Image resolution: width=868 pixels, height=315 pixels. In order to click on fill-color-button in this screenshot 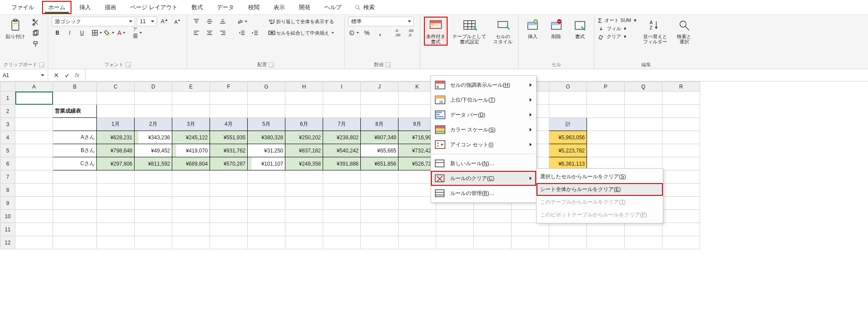, I will do `click(109, 33)`.